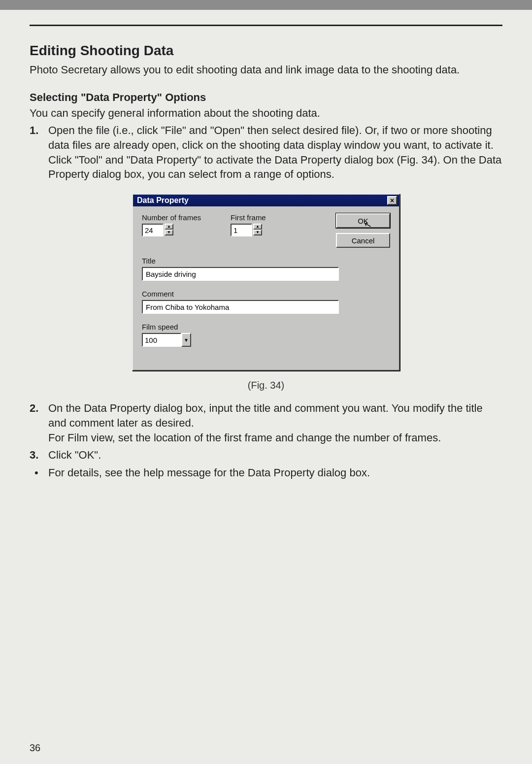 The width and height of the screenshot is (532, 764). I want to click on instruction-list-2: On the Data Property dialog box, input t…, so click(266, 432).